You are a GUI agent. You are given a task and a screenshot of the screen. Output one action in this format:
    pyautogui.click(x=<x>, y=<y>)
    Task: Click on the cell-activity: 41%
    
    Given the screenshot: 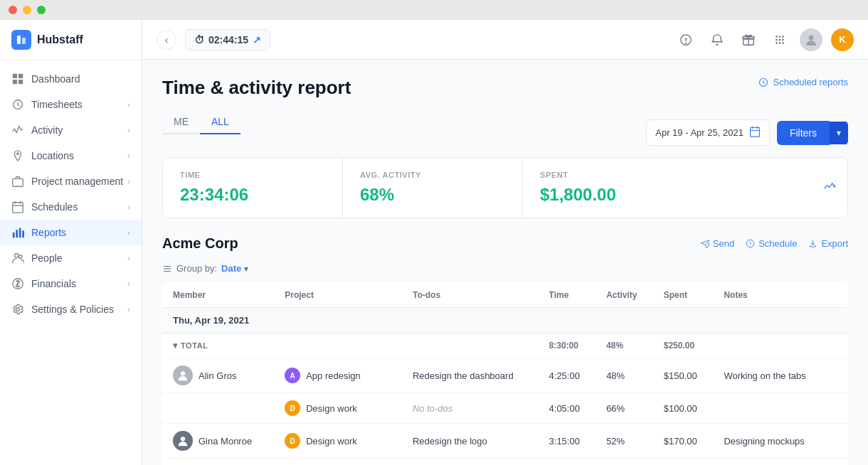 What is the action you would take?
    pyautogui.click(x=625, y=462)
    